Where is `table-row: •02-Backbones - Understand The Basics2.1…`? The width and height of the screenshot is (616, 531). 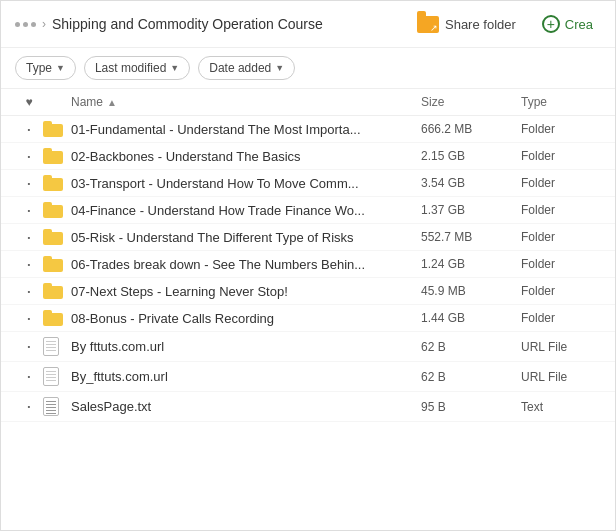
table-row: •02-Backbones - Understand The Basics2.1… is located at coordinates (308, 156).